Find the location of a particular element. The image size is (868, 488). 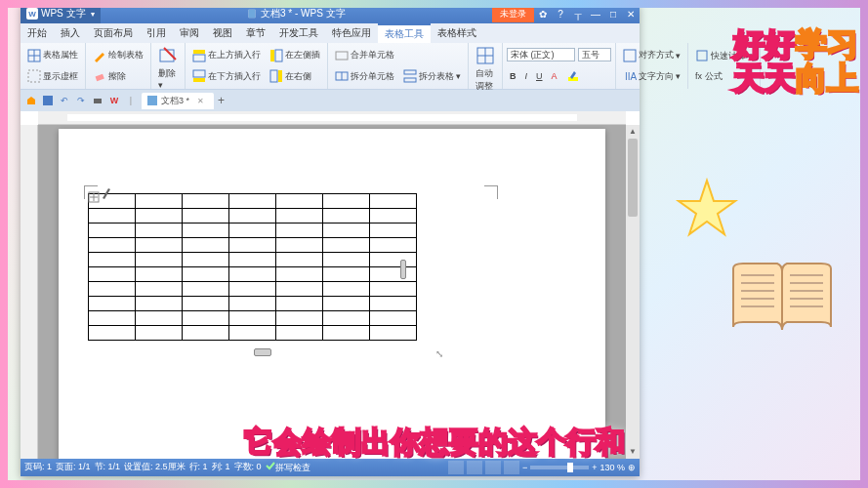

split-cells-button: 拆分单元格 is located at coordinates (365, 76).